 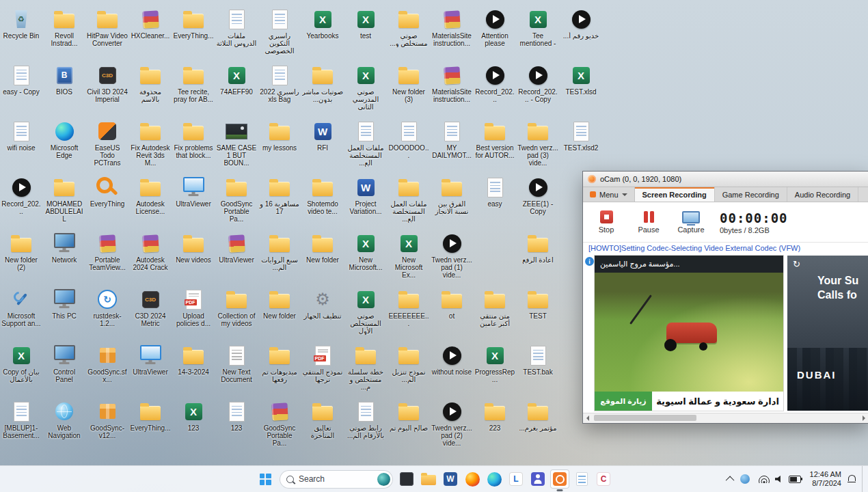 What do you see at coordinates (452, 195) in the screenshot?
I see `desktop-icon: الفرق بين نسبة الانجاز` at bounding box center [452, 195].